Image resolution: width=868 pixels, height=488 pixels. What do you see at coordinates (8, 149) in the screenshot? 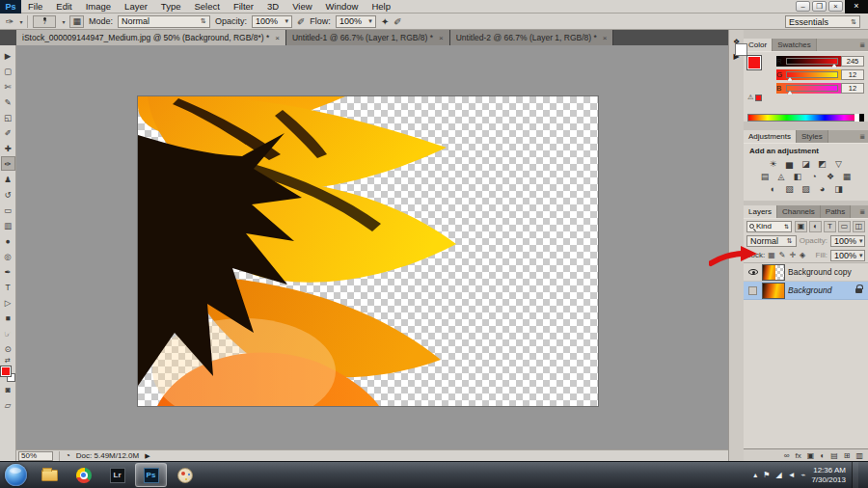
I see `healing-brush-tool: ✚` at bounding box center [8, 149].